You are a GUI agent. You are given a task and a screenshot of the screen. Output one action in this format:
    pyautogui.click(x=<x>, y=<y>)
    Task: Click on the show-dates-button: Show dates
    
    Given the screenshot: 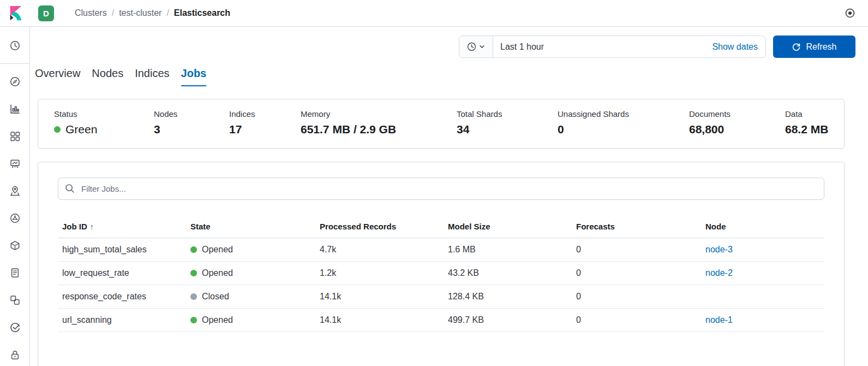 What is the action you would take?
    pyautogui.click(x=739, y=47)
    